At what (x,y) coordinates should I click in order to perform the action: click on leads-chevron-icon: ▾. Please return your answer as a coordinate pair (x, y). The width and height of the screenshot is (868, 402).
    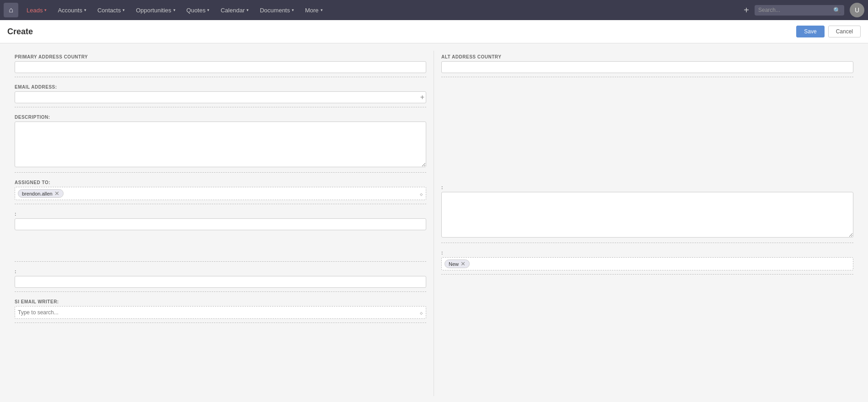
    Looking at the image, I should click on (46, 10).